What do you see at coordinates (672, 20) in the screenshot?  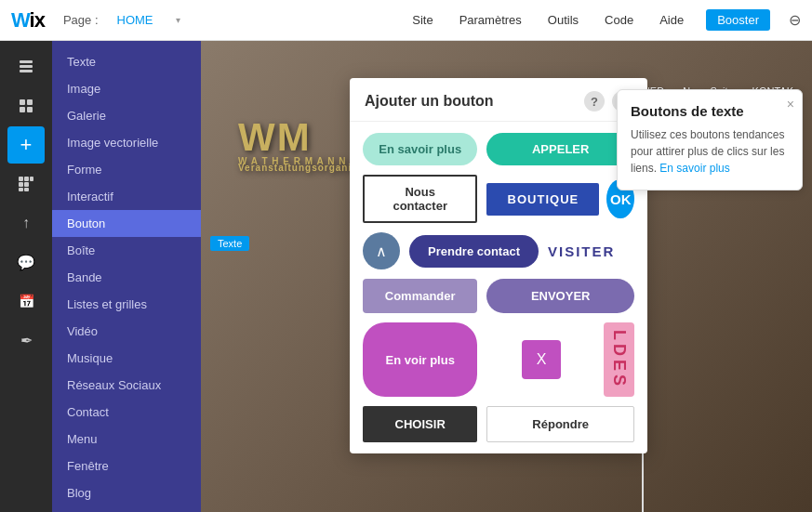 I see `nav-aide: Aide` at bounding box center [672, 20].